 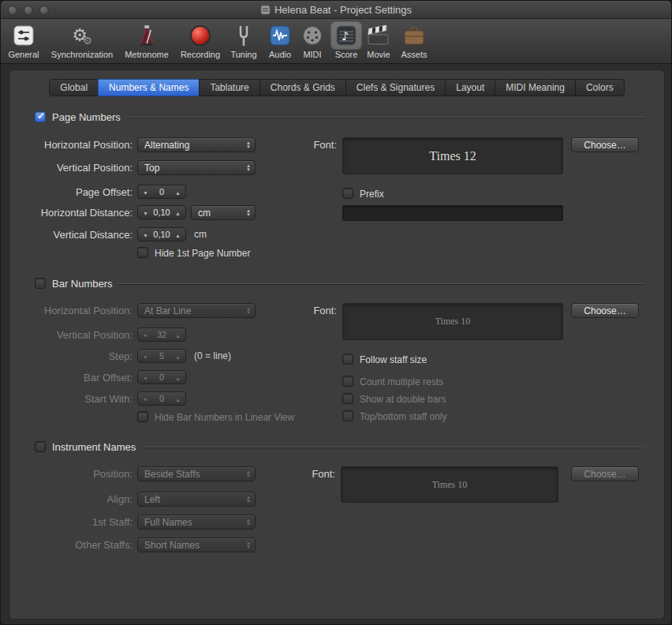 What do you see at coordinates (172, 545) in the screenshot?
I see `popup-value: Short Names` at bounding box center [172, 545].